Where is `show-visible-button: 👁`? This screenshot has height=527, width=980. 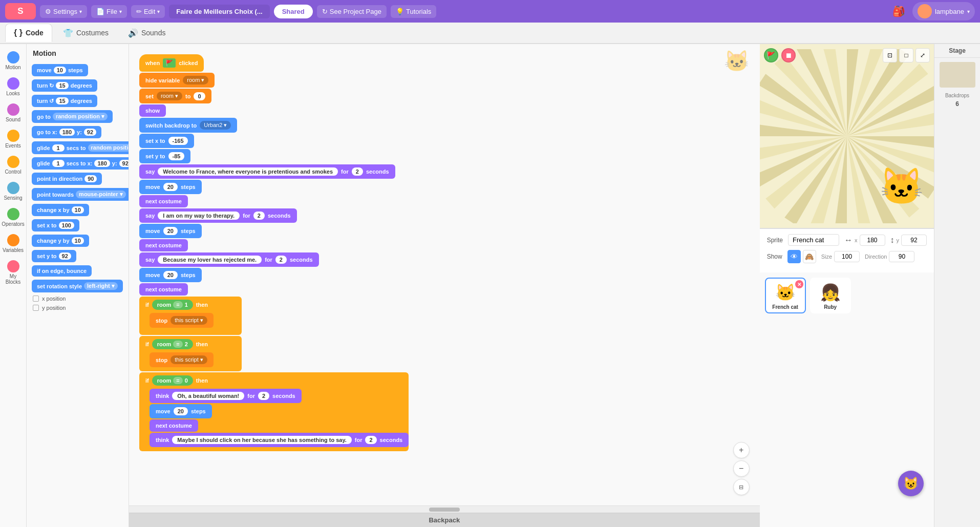
show-visible-button: 👁 is located at coordinates (794, 257).